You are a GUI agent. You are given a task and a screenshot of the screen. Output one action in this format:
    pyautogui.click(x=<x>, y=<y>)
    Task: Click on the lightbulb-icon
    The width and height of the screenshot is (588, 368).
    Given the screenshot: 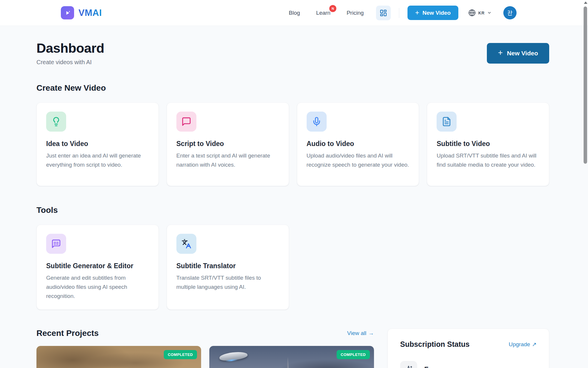 What is the action you would take?
    pyautogui.click(x=56, y=122)
    